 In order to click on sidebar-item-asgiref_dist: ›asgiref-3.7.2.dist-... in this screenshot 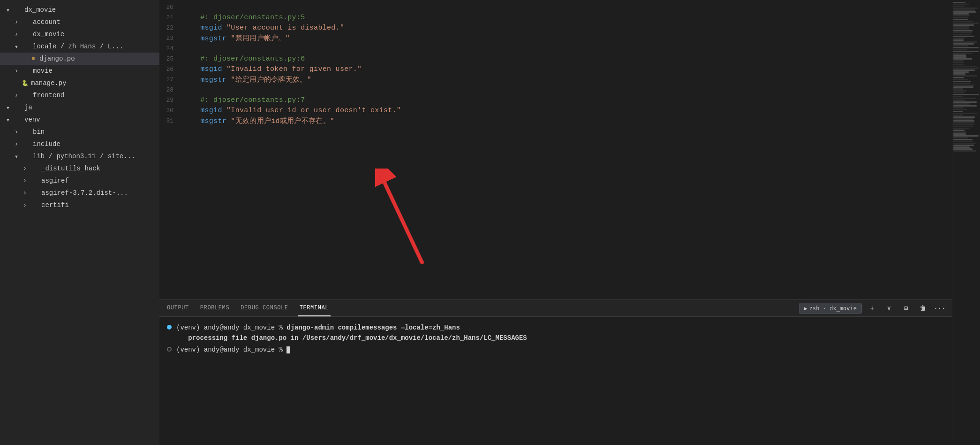, I will do `click(80, 193)`.